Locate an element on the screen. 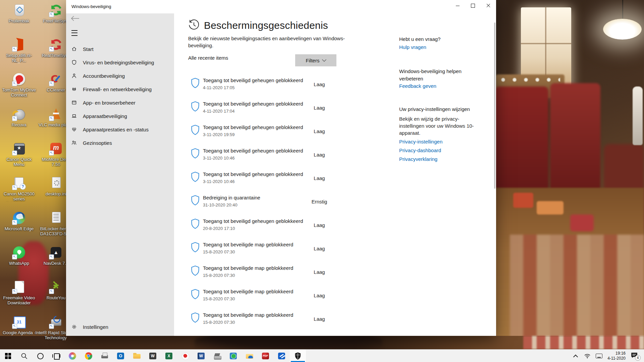  taskbar-outlook-button: O is located at coordinates (121, 356).